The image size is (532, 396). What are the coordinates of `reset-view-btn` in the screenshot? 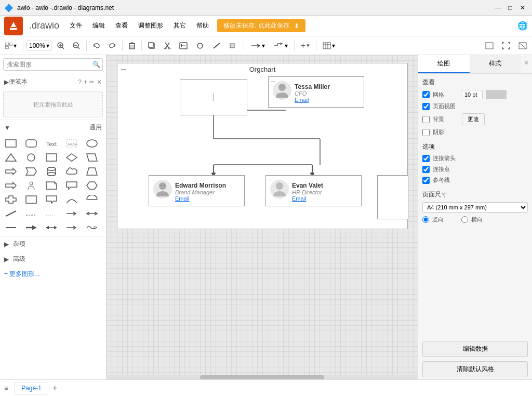 It's located at (523, 46).